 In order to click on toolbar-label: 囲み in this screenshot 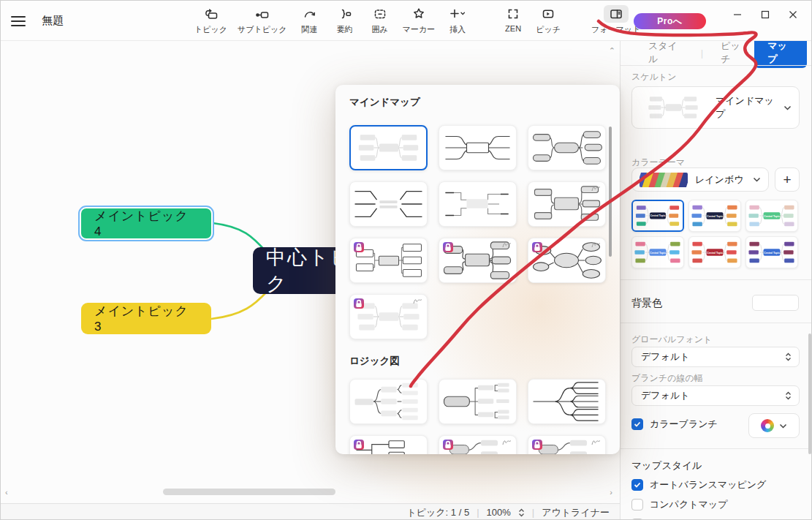, I will do `click(379, 29)`.